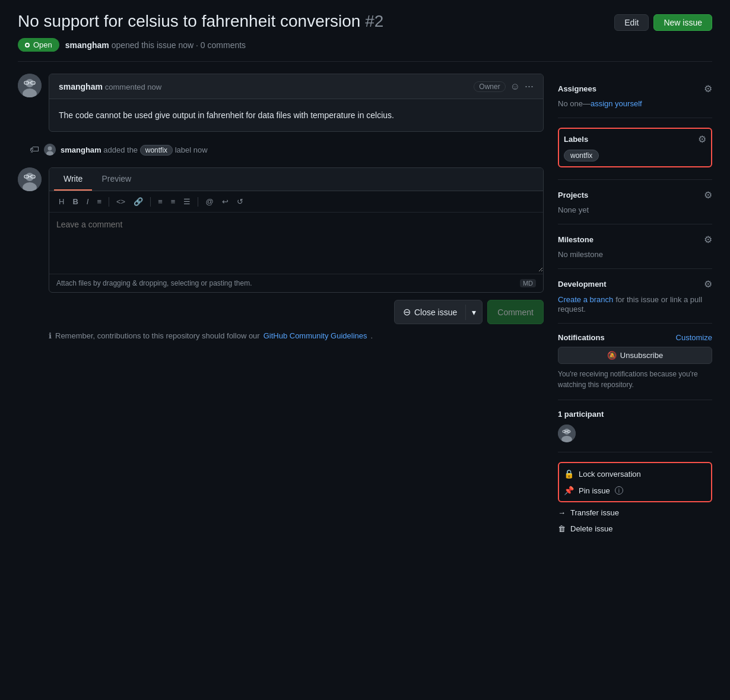  I want to click on projects-gear: ⚙, so click(708, 195).